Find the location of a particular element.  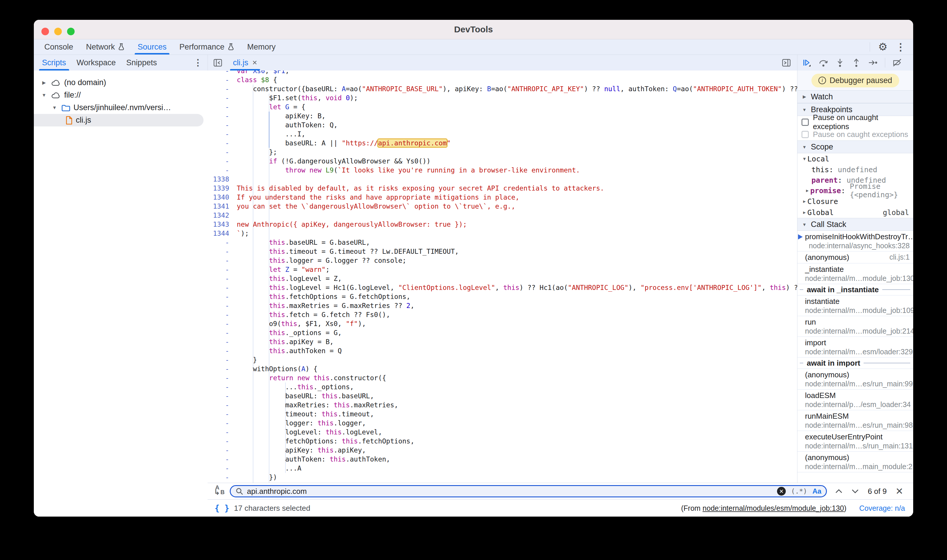

previous-match-icon is located at coordinates (839, 491).